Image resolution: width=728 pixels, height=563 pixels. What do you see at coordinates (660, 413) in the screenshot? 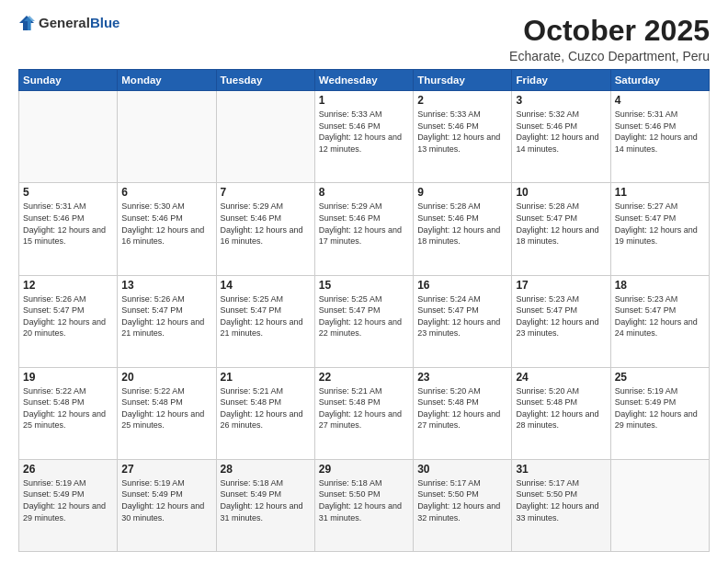
I see `calendar-cell: 25Sunrise: 5:19 AM Sunset: 5:49 PM Dayli…` at bounding box center [660, 413].